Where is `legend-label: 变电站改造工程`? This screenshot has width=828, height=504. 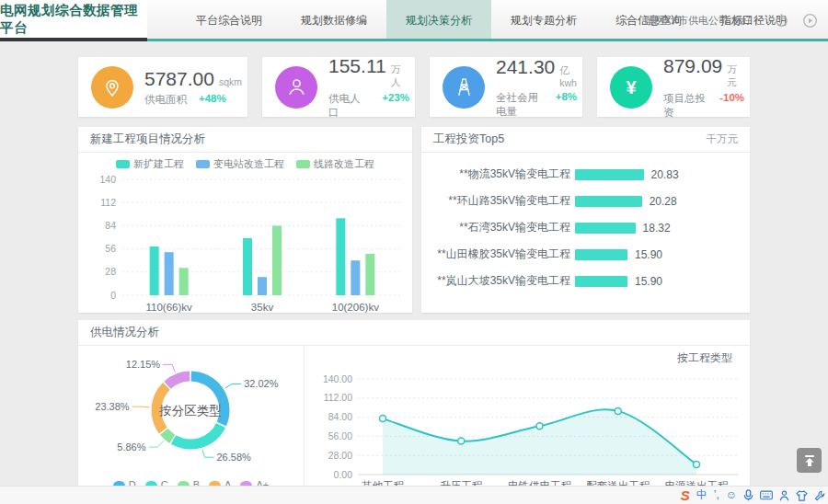
legend-label: 变电站改造工程 is located at coordinates (248, 164).